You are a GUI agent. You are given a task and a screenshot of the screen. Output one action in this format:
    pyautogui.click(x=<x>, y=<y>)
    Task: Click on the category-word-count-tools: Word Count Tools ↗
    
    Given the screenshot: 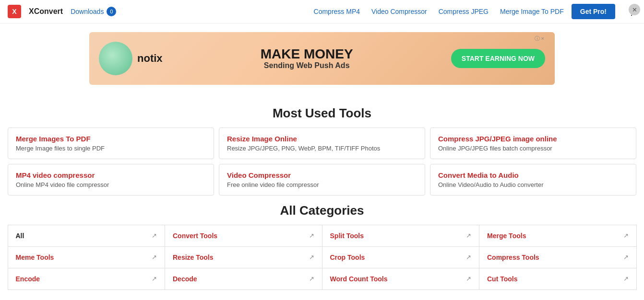 What is the action you would take?
    pyautogui.click(x=401, y=279)
    